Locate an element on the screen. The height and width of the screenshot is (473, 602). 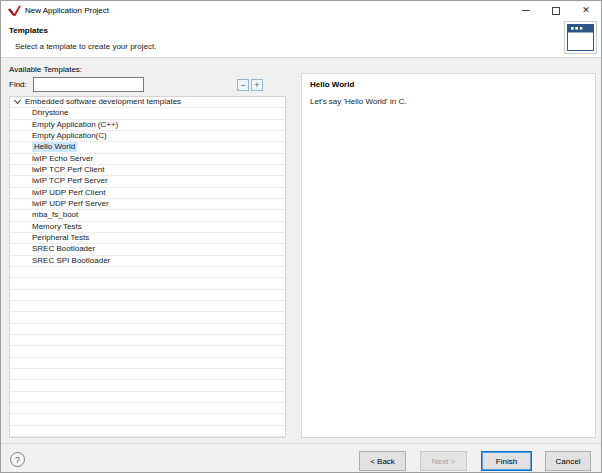
template-details-description: Let's say 'Hello World' in C. is located at coordinates (358, 102).